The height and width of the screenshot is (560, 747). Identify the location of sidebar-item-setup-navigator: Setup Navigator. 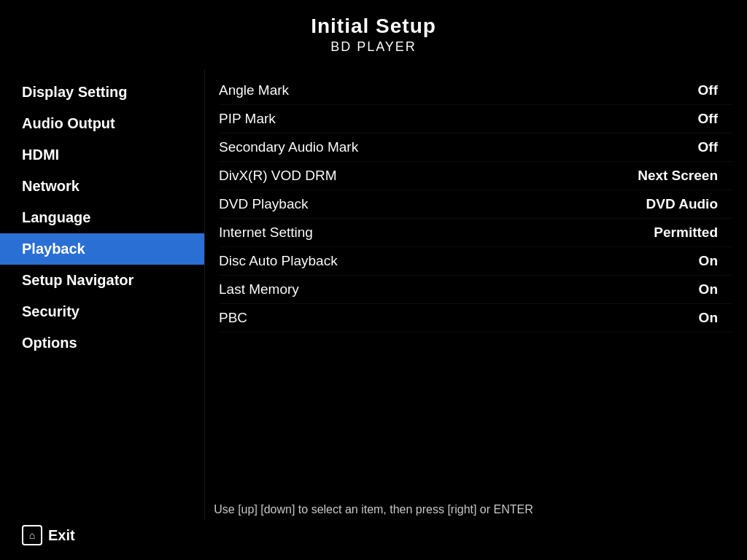
(102, 280).